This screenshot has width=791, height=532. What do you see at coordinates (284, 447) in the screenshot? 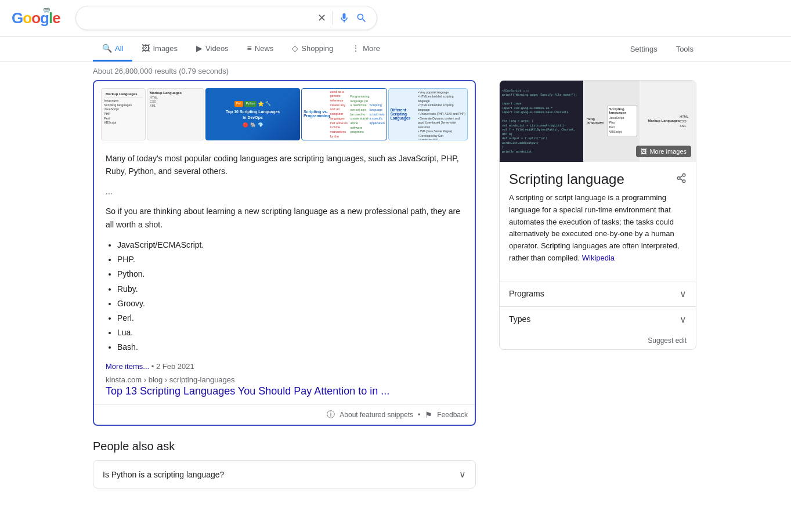
I see `paa-title: People also ask` at bounding box center [284, 447].